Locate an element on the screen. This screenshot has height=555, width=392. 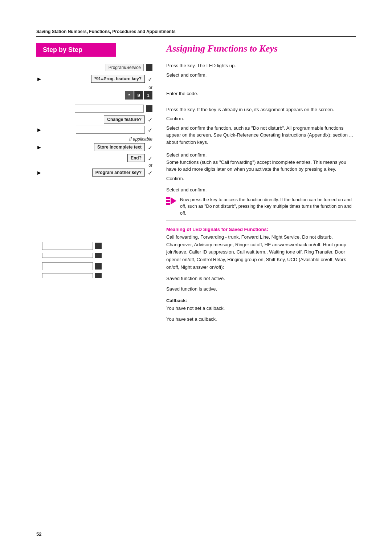
led-square-active is located at coordinates (98, 255).